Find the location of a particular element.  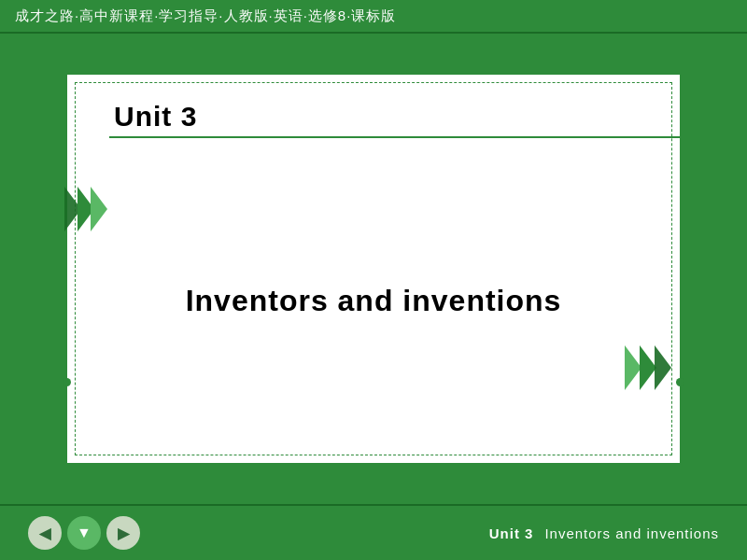

unit-label: Unit 3 is located at coordinates (155, 117).